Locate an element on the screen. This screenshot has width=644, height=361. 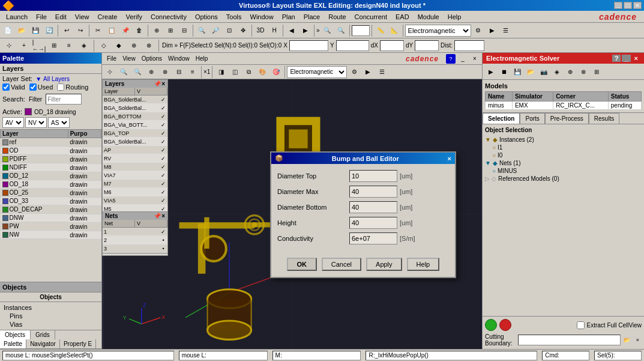
em-min-btn: _ is located at coordinates (626, 58).